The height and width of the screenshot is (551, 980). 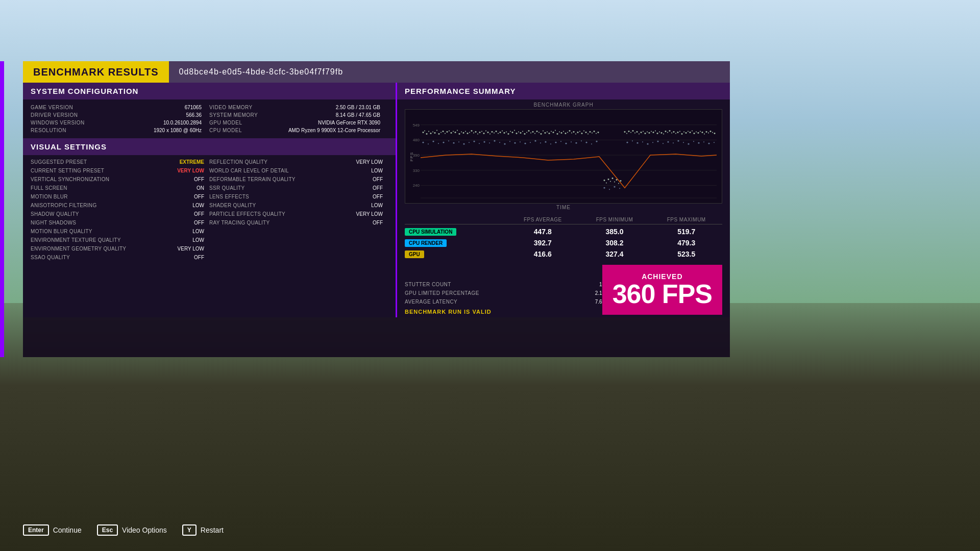 I want to click on setting-motion-blur-quality: MOTION BLUR QUALITY LOW, so click(x=120, y=232).